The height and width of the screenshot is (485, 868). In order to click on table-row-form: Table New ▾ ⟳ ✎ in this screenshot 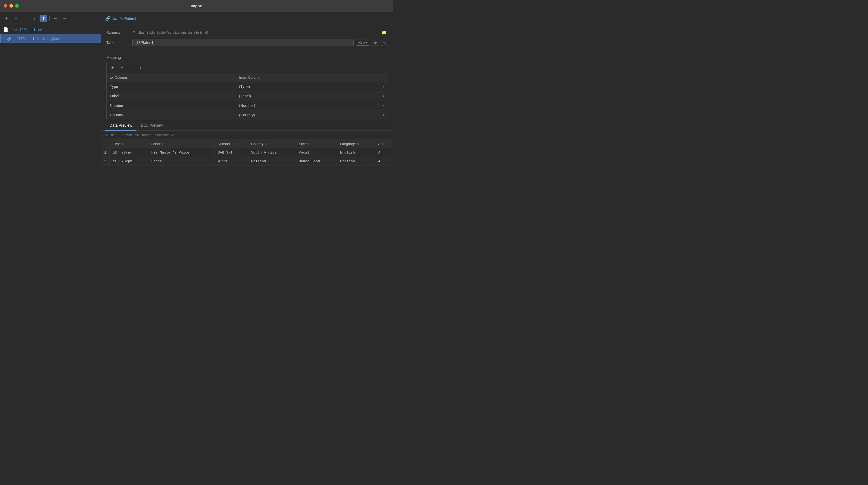, I will do `click(247, 42)`.